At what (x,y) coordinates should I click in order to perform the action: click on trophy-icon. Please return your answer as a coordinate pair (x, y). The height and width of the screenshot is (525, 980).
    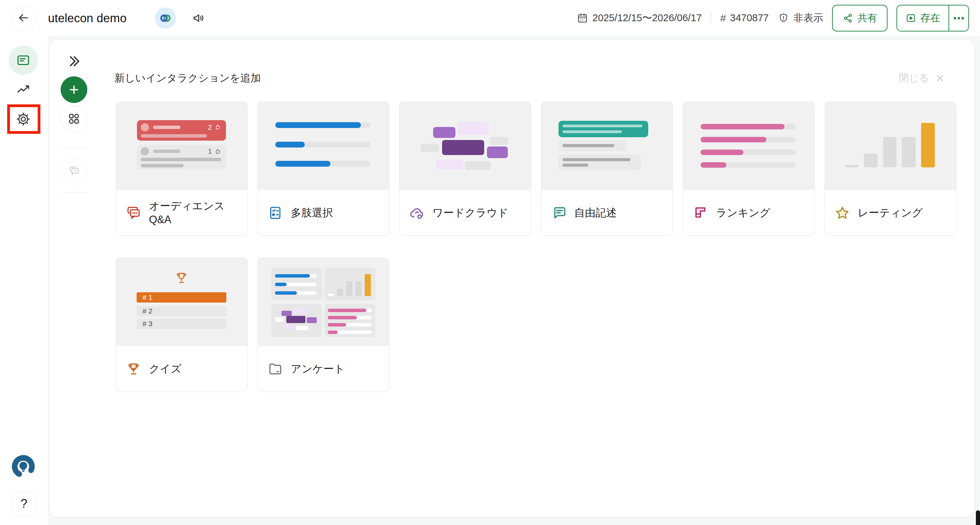
    Looking at the image, I should click on (181, 278).